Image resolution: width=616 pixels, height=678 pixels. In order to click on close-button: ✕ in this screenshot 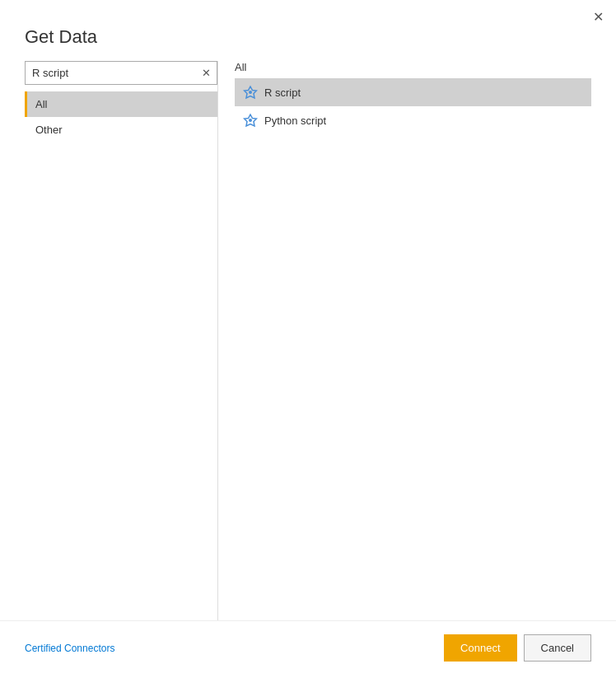, I will do `click(598, 16)`.